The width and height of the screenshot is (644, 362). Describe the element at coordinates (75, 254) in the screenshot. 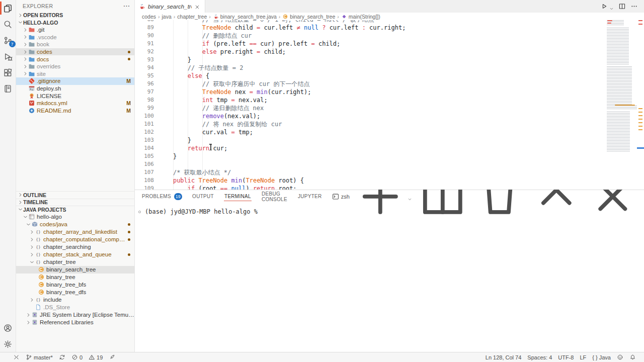

I see `tree-item-chapter-stack-and-queue: {}chapter_stack_and_queue` at that location.